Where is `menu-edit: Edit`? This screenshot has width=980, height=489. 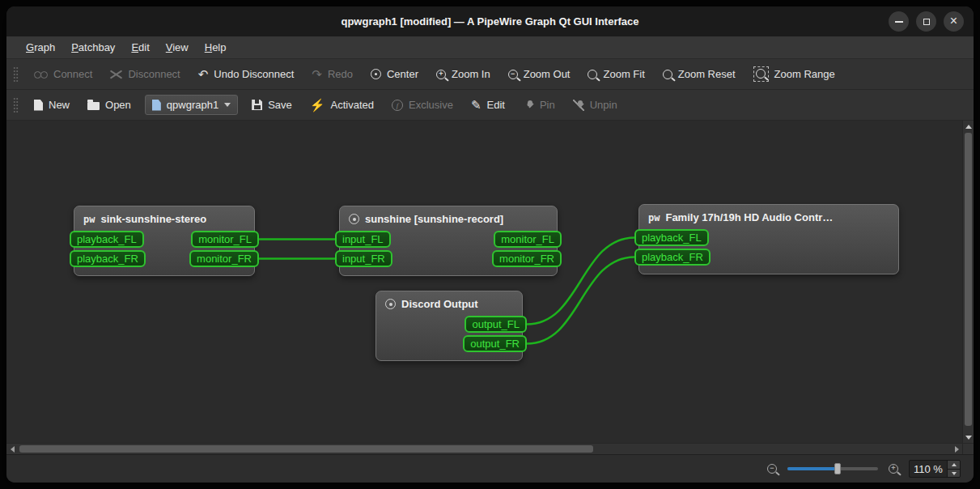
menu-edit: Edit is located at coordinates (140, 47).